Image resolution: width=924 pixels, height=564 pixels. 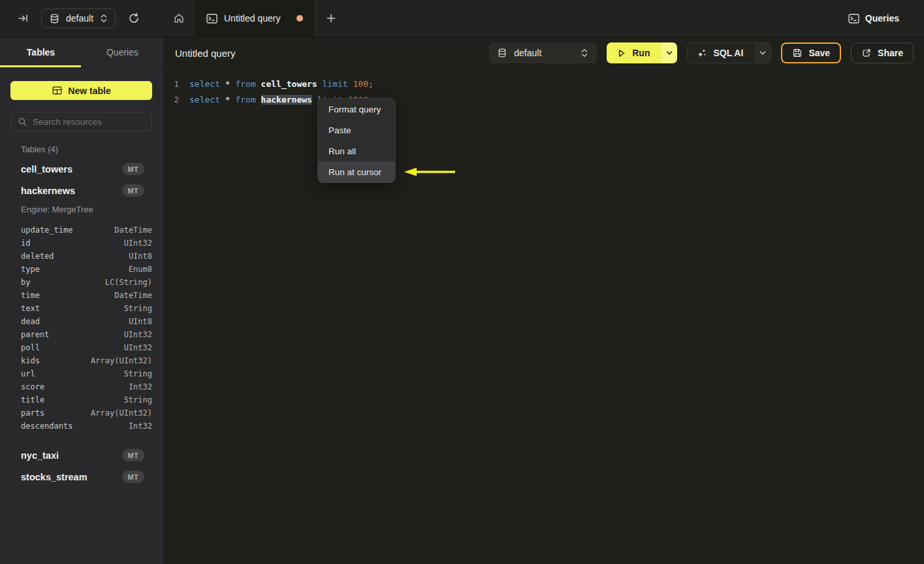 I want to click on code-text: select * from cell_towers limit 100;, so click(x=281, y=84).